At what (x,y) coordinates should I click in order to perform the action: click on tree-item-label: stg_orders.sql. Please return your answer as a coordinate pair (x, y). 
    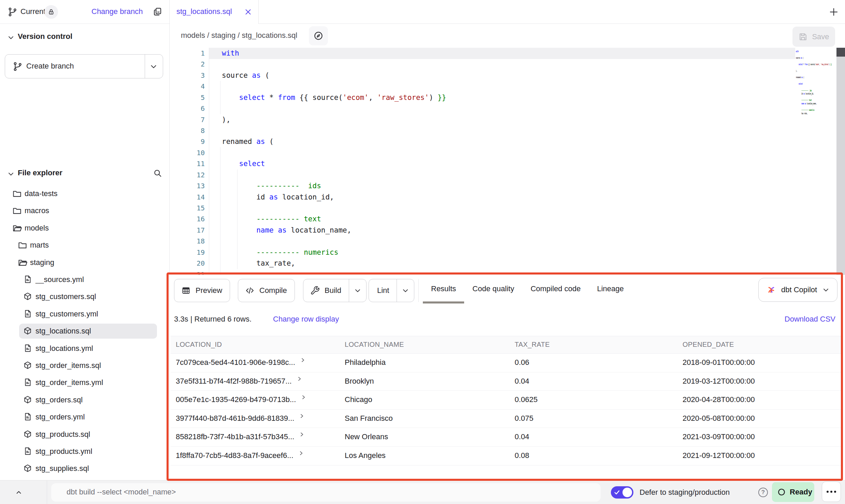
    Looking at the image, I should click on (59, 400).